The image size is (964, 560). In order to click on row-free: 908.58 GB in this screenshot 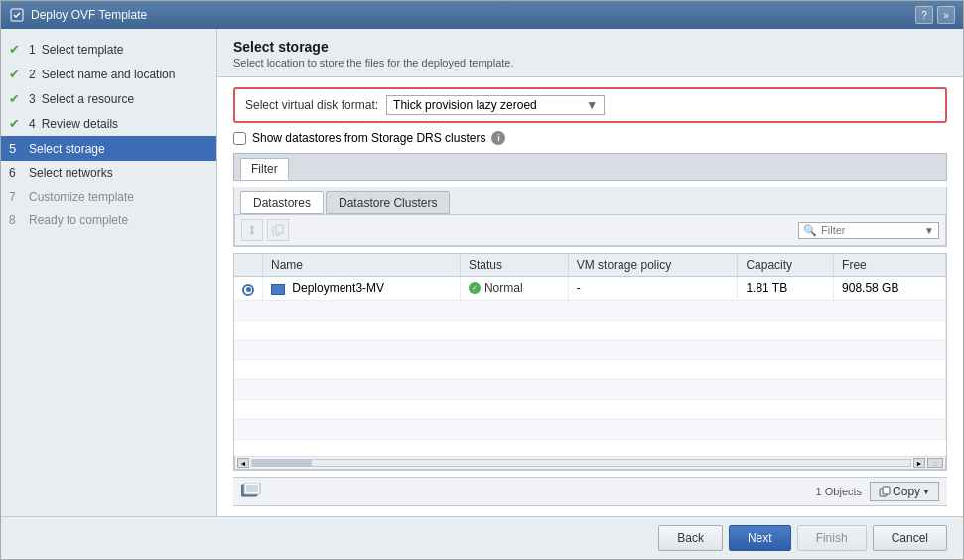, I will do `click(890, 289)`.